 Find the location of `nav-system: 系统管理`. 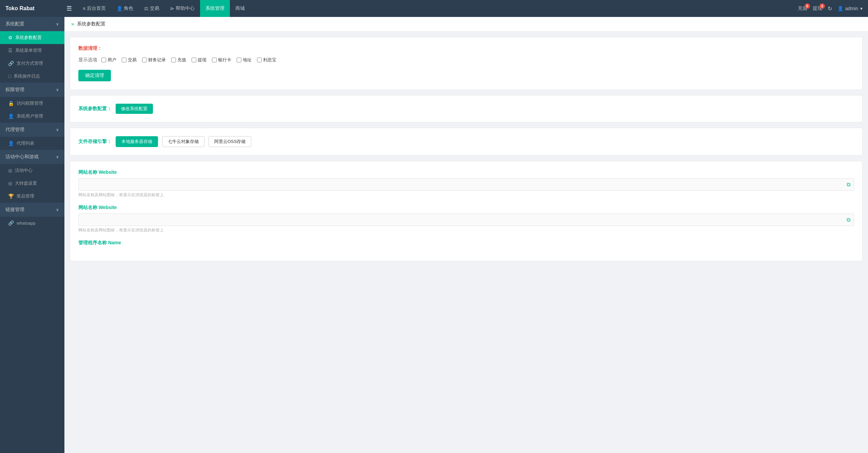

nav-system: 系统管理 is located at coordinates (215, 8).